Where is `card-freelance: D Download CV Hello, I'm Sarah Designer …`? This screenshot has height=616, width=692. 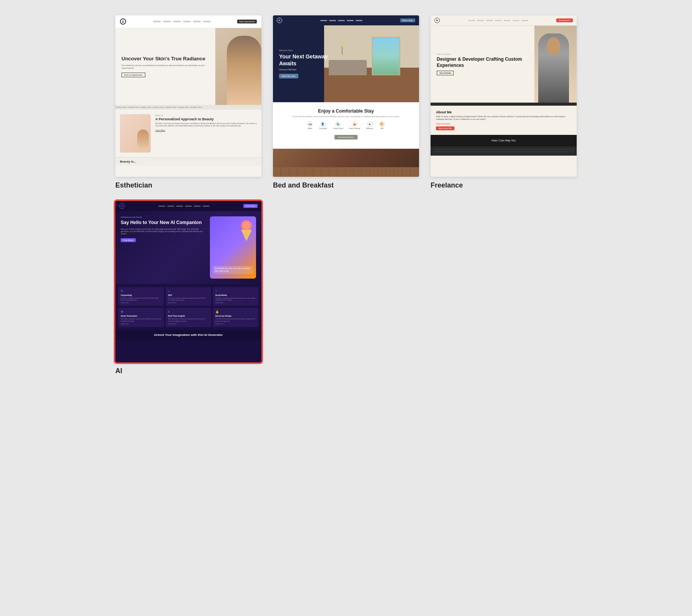 card-freelance: D Download CV Hello, I'm Sarah Designer … is located at coordinates (504, 102).